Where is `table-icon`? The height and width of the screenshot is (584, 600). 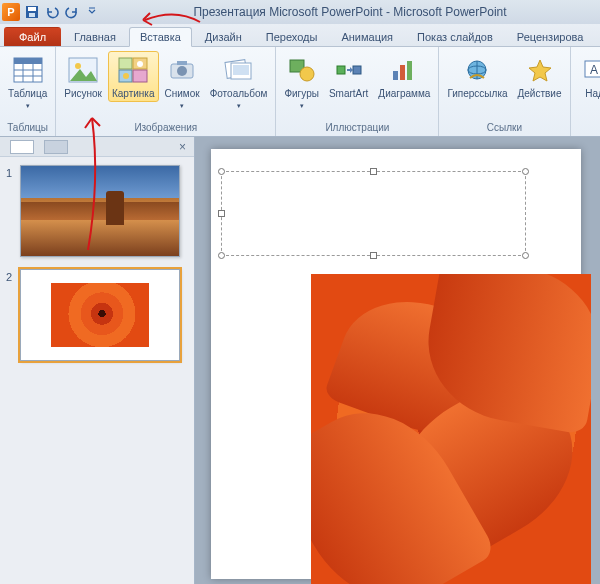
table-icon is located at coordinates (28, 70).